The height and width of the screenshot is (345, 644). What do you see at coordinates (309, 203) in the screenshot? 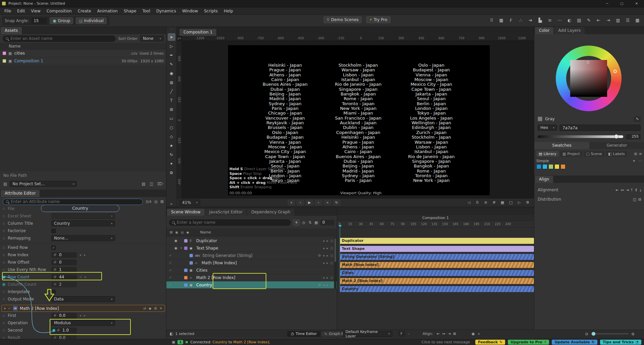
I see `playback-button: ▶` at bounding box center [309, 203].